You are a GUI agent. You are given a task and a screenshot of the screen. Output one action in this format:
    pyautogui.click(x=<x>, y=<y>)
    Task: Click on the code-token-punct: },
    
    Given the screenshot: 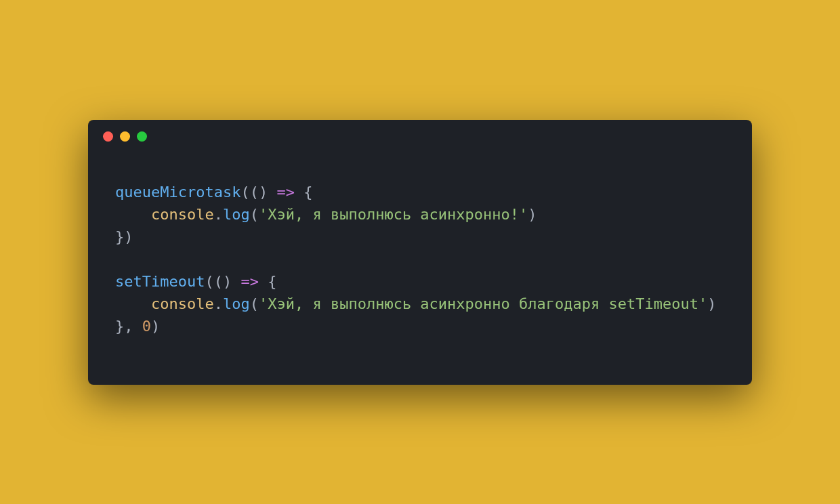 What is the action you would take?
    pyautogui.click(x=129, y=327)
    